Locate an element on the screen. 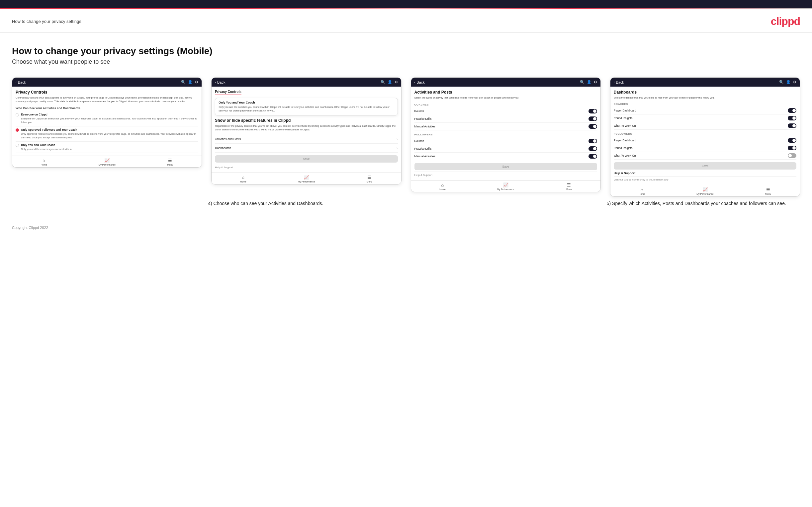  toggle-coaches-drills-switch is located at coordinates (593, 119).